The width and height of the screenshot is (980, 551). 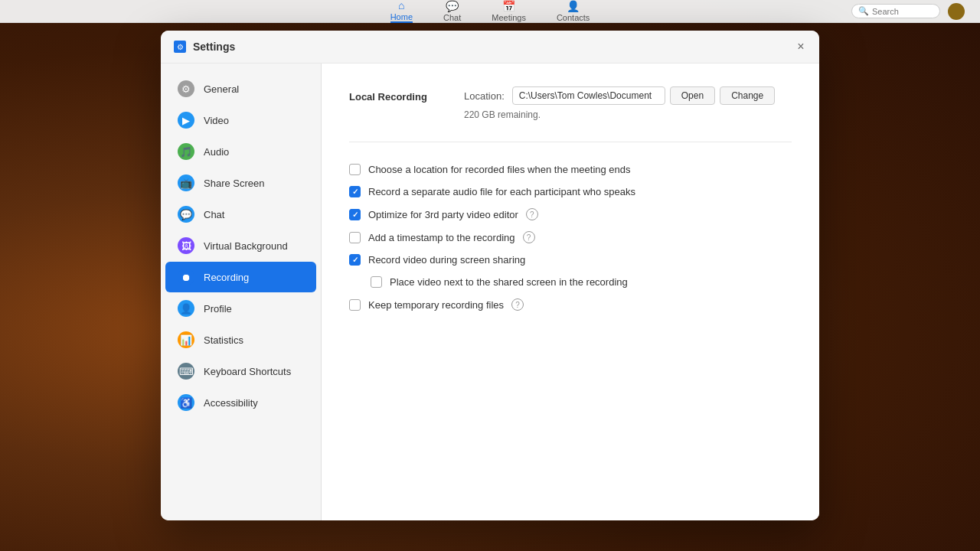 What do you see at coordinates (619, 103) in the screenshot?
I see `location-row: Location: Open Change 220 GB remaining.` at bounding box center [619, 103].